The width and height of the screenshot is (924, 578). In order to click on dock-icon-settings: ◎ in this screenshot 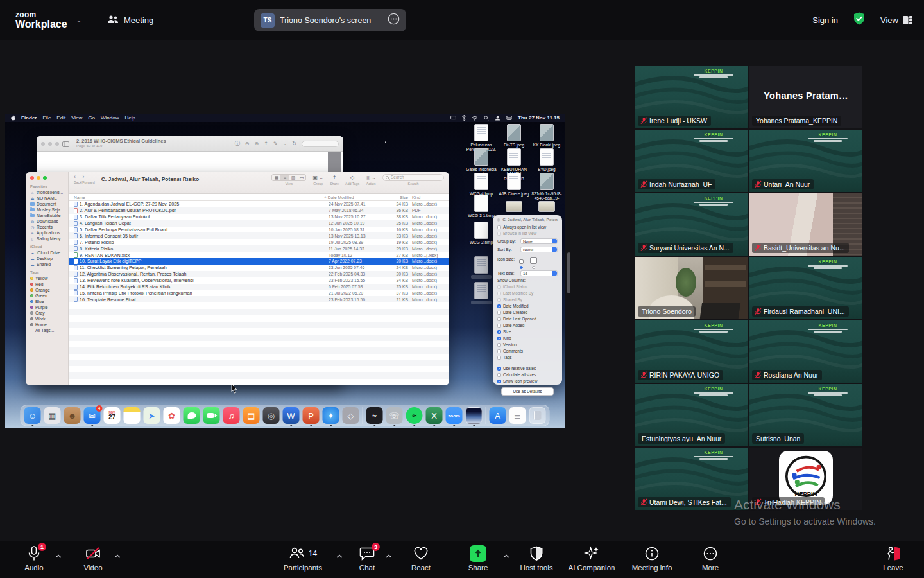, I will do `click(271, 416)`.